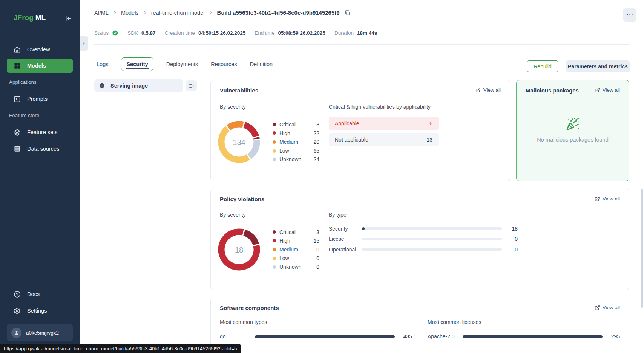 This screenshot has height=353, width=644. I want to click on legend-item: High22, so click(296, 133).